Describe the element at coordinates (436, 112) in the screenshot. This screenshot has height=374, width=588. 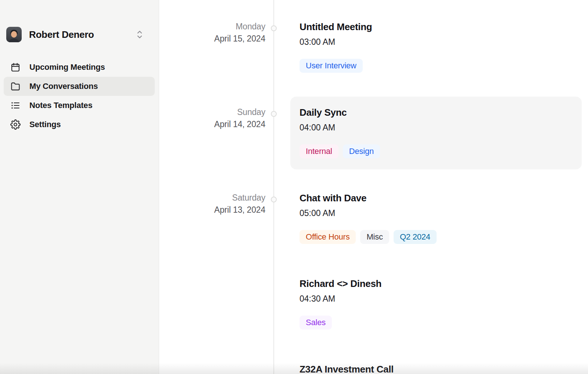
I see `meeting-title: Daily Sync` at that location.